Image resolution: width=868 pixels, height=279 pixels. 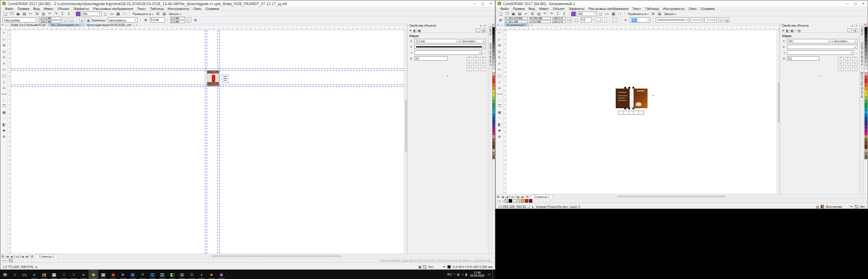 I want to click on menu-item: Правка, so click(x=518, y=9).